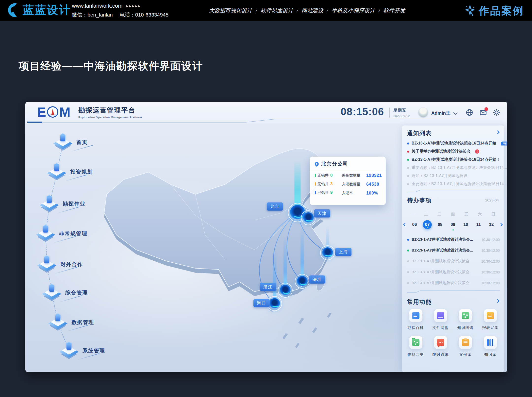 The image size is (532, 397). What do you see at coordinates (373, 184) in the screenshot?
I see `stat-value: 64538` at bounding box center [373, 184].